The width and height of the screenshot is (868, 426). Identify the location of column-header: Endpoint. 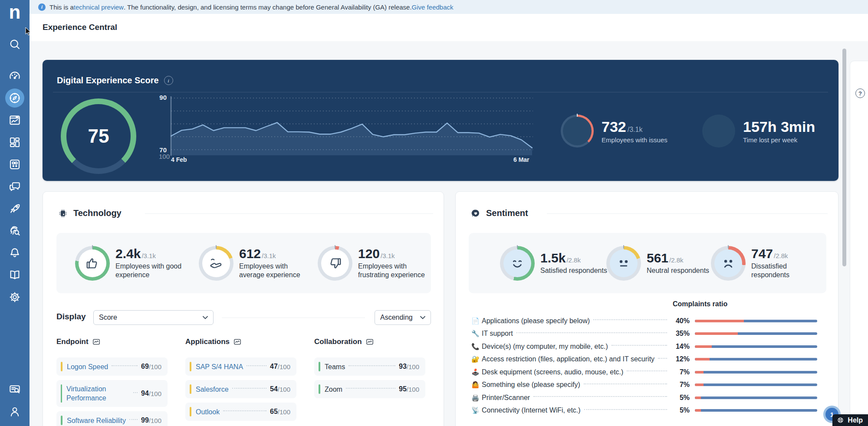
(112, 342).